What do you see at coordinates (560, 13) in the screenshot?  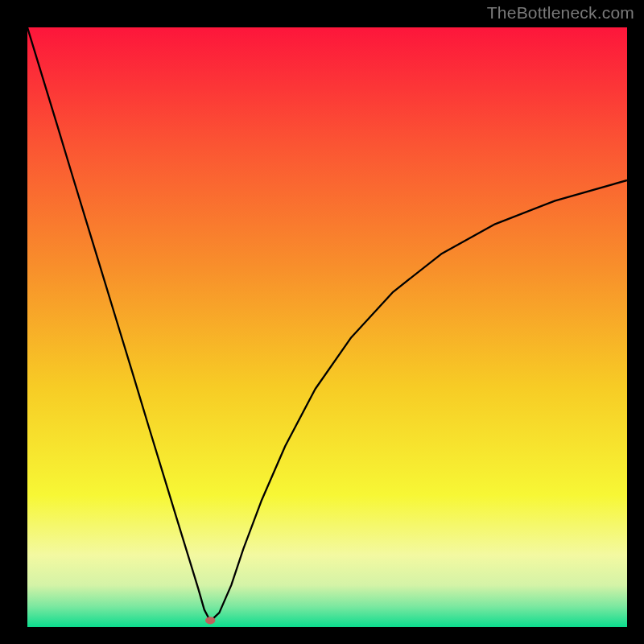 I see `watermark-text: TheBottleneck.com` at bounding box center [560, 13].